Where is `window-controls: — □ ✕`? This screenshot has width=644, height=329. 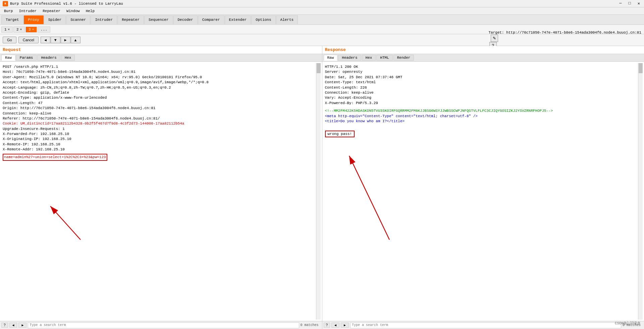 window-controls: — □ ✕ is located at coordinates (630, 3).